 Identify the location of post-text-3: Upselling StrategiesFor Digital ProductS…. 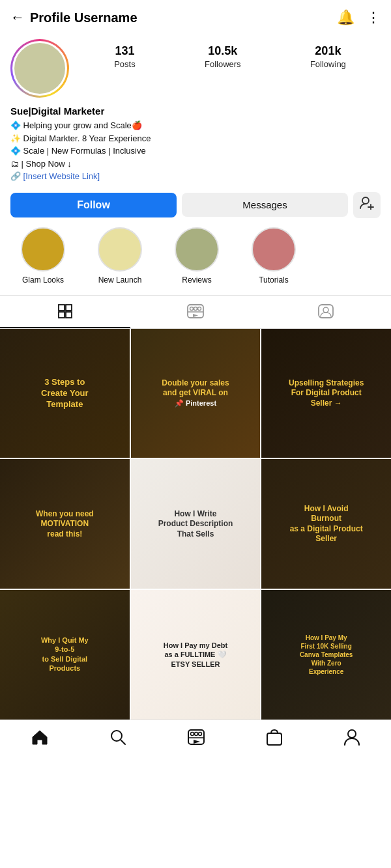
(326, 393).